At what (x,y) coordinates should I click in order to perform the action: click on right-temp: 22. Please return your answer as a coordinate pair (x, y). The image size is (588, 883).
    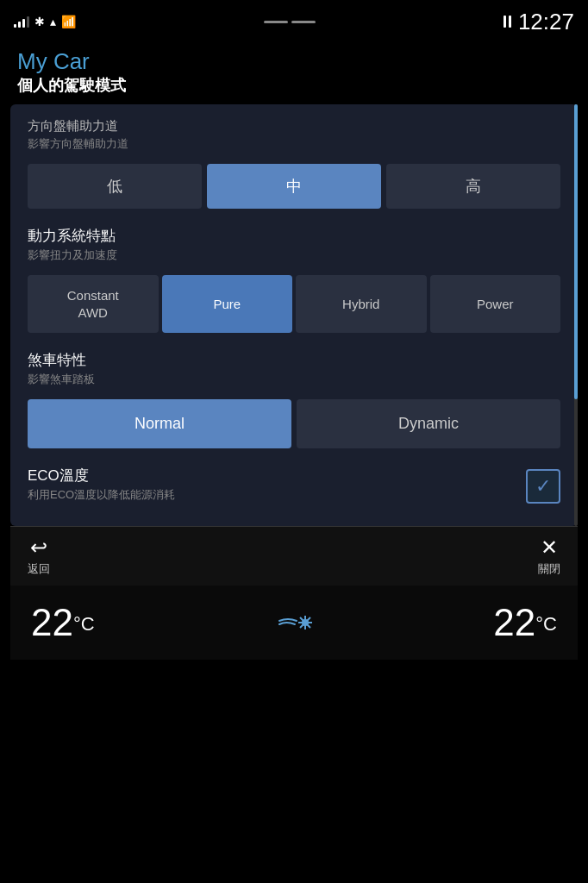
    Looking at the image, I should click on (514, 623).